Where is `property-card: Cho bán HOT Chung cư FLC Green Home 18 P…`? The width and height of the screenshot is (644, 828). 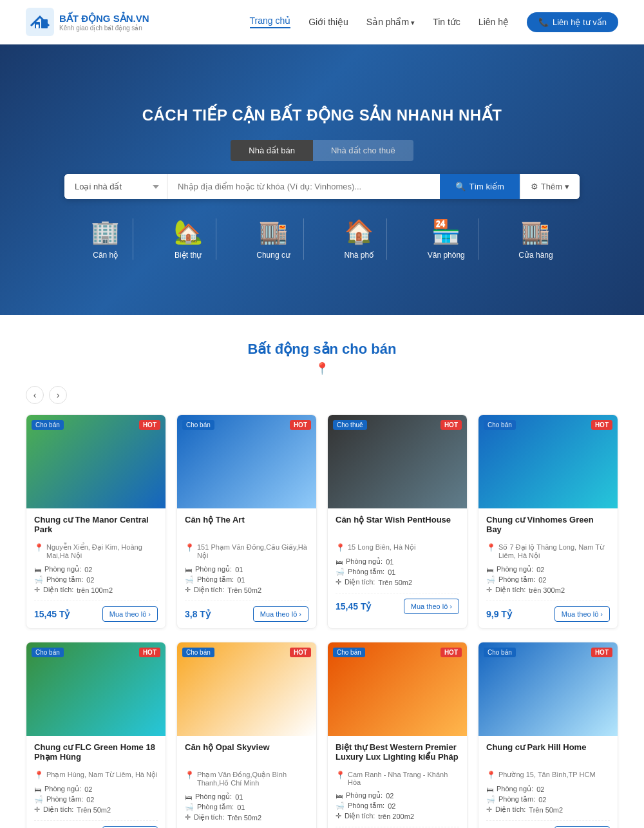 property-card: Cho bán HOT Chung cư FLC Green Home 18 P… is located at coordinates (96, 735).